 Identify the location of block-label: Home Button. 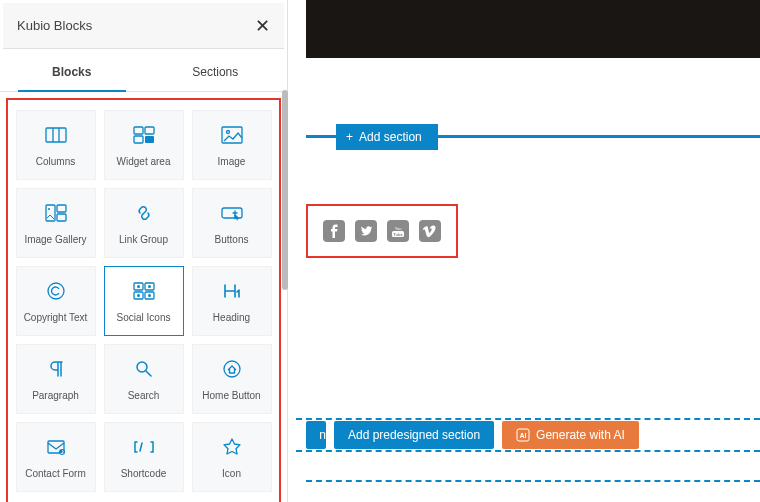
(231, 396).